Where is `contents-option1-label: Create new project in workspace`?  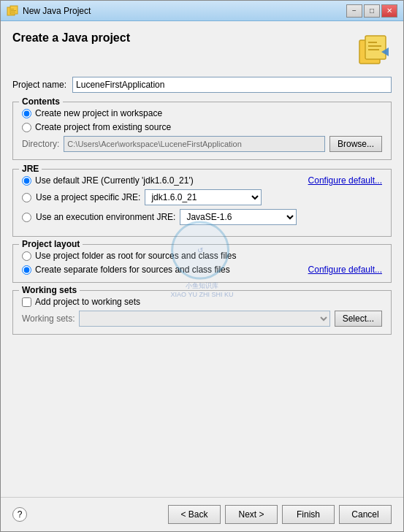 contents-option1-label: Create new project in workspace is located at coordinates (99, 113).